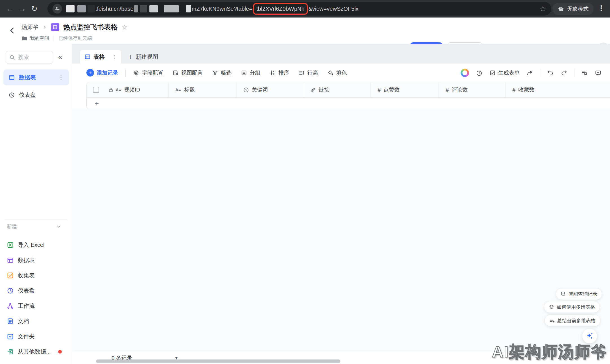 Image resolution: width=610 pixels, height=364 pixels. I want to click on app-header: 汤师爷 热点监控飞书表格 ☆ 我的空间 已经保存到云端 分享 自动, so click(305, 30).